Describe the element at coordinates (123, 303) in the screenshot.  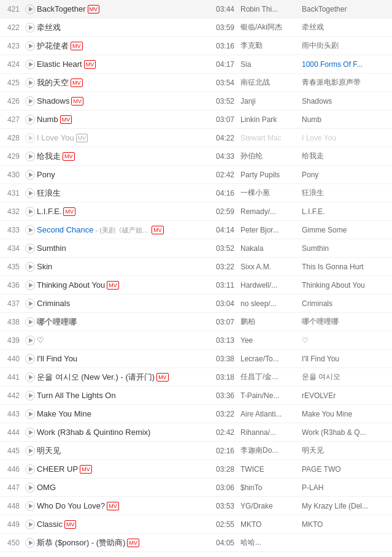
I see `song-title: Criminals` at that location.